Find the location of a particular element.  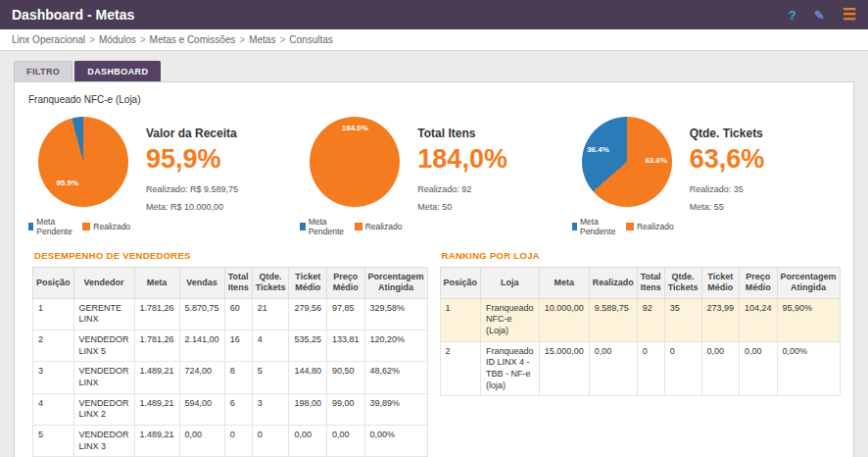

breadcrumb-item: Linx Operacional is located at coordinates (49, 39).